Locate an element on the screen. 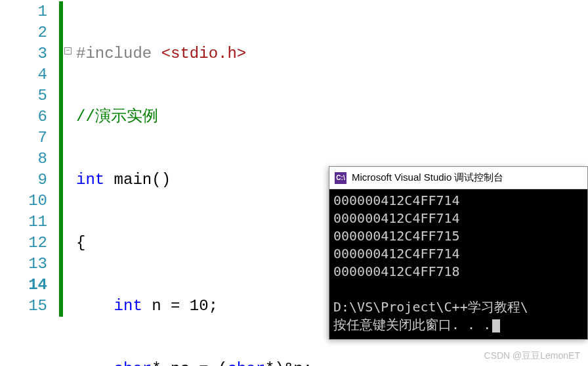  code-line: { is located at coordinates (203, 243).